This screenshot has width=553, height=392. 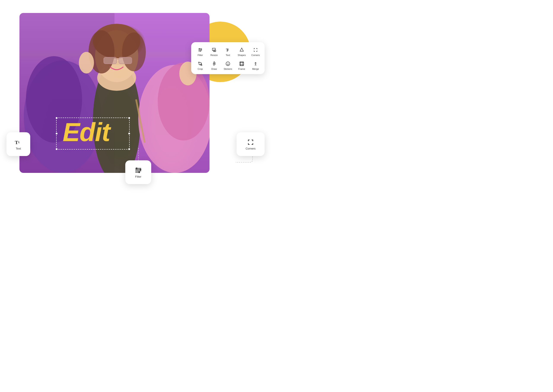 What do you see at coordinates (214, 69) in the screenshot?
I see `draw-label: Draw` at bounding box center [214, 69].